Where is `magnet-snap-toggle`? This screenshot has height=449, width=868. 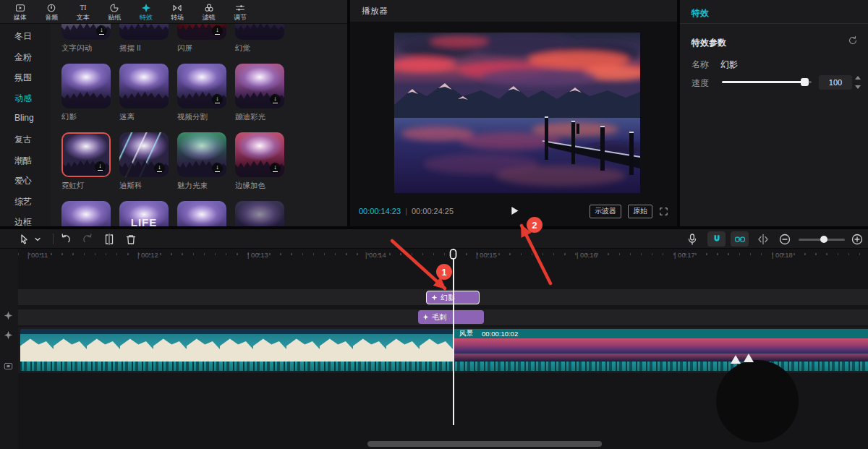 magnet-snap-toggle is located at coordinates (716, 239).